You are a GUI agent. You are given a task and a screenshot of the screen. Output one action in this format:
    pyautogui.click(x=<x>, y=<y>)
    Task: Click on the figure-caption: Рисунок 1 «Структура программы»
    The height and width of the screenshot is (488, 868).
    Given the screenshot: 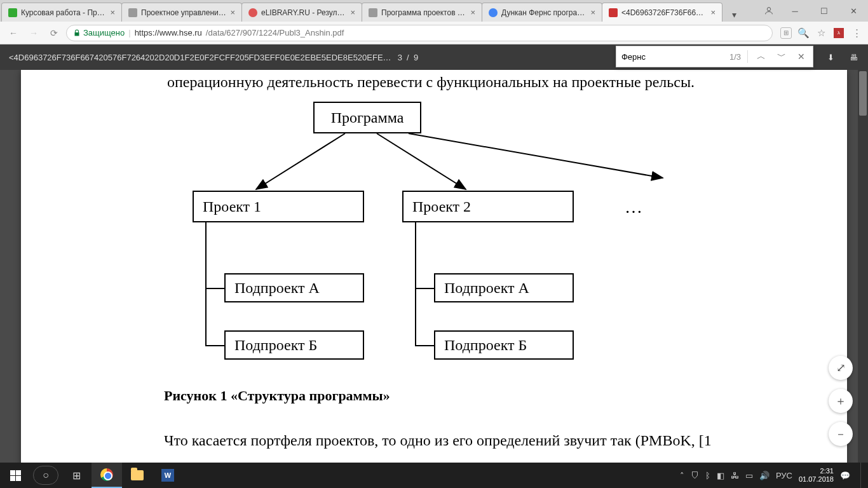 What is the action you would take?
    pyautogui.click(x=277, y=396)
    